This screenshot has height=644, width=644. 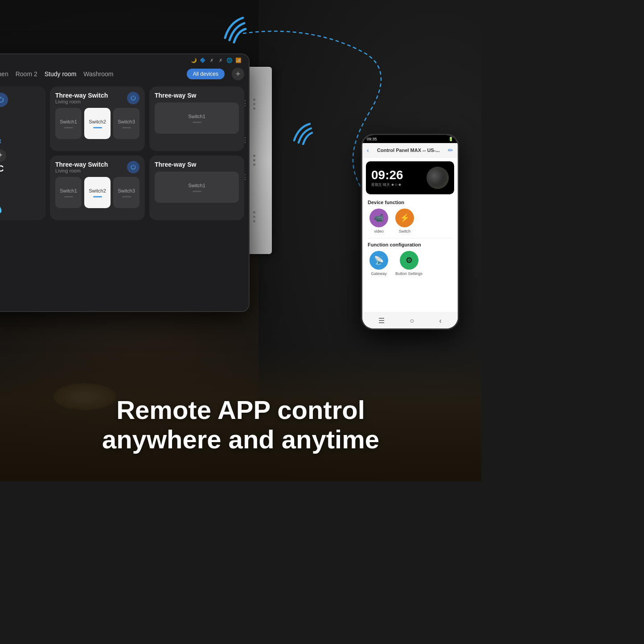 I want to click on phone-divider, so click(x=410, y=238).